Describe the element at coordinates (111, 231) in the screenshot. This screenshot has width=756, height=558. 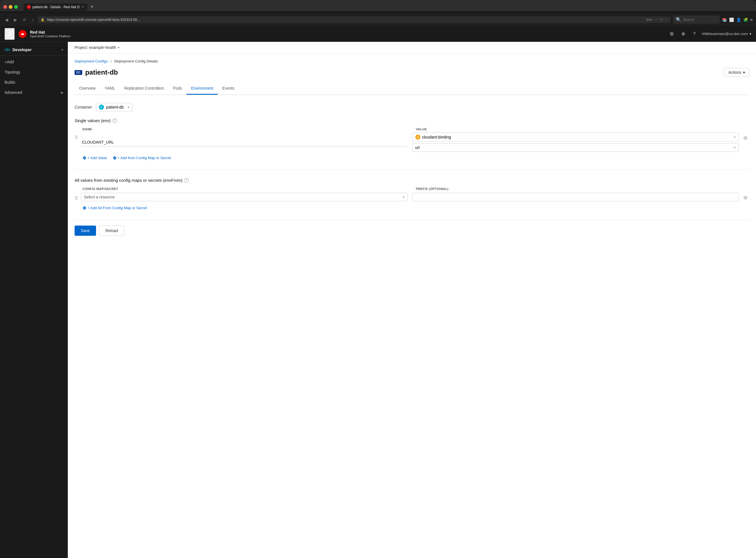
I see `reload-button: Reload` at that location.